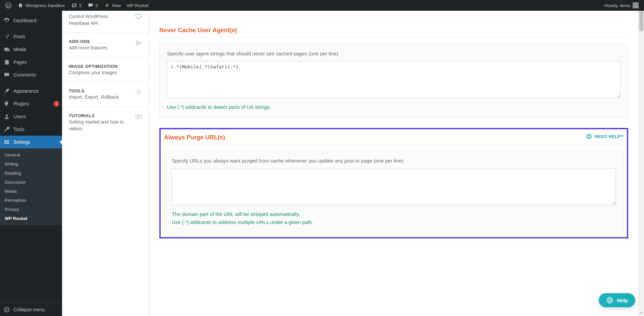  What do you see at coordinates (26, 91) in the screenshot?
I see `menu-appearance-label: Appearance` at bounding box center [26, 91].